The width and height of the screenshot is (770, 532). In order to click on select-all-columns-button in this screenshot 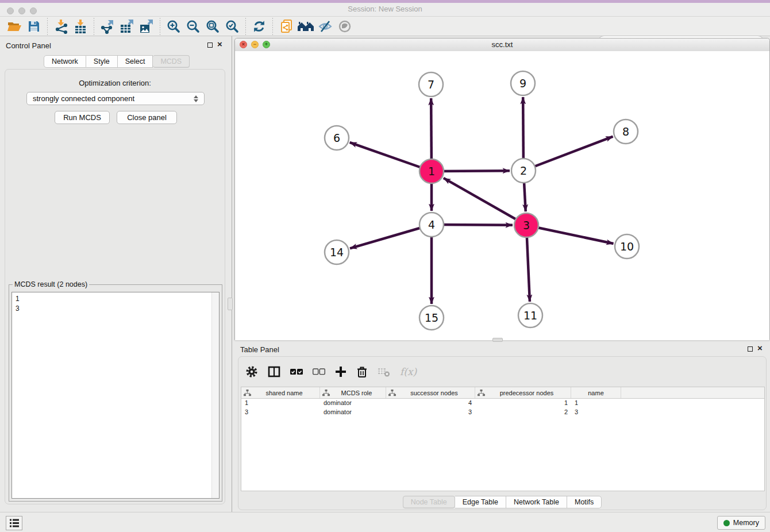, I will do `click(297, 372)`.